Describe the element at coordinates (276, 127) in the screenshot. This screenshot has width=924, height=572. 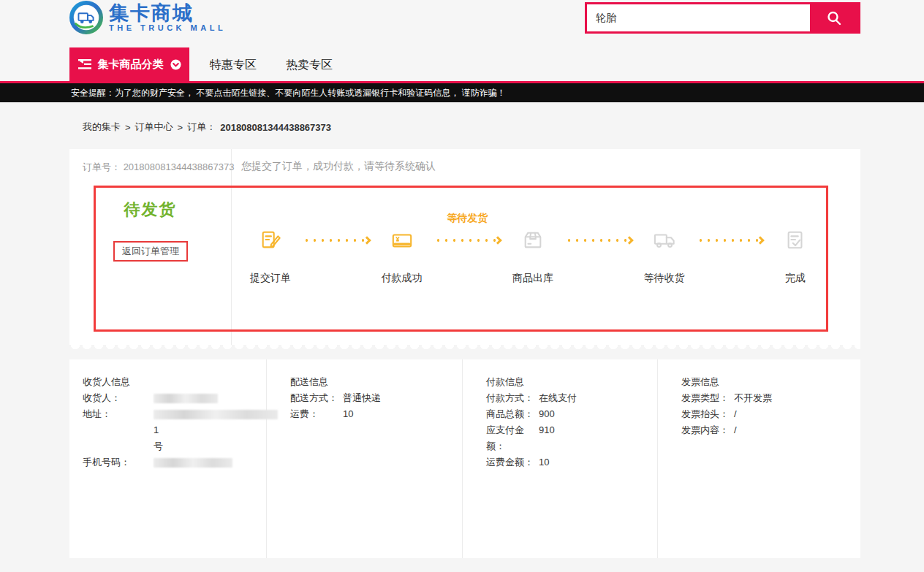
I see `breadcrumb-order-number: 201808081344438867373` at that location.